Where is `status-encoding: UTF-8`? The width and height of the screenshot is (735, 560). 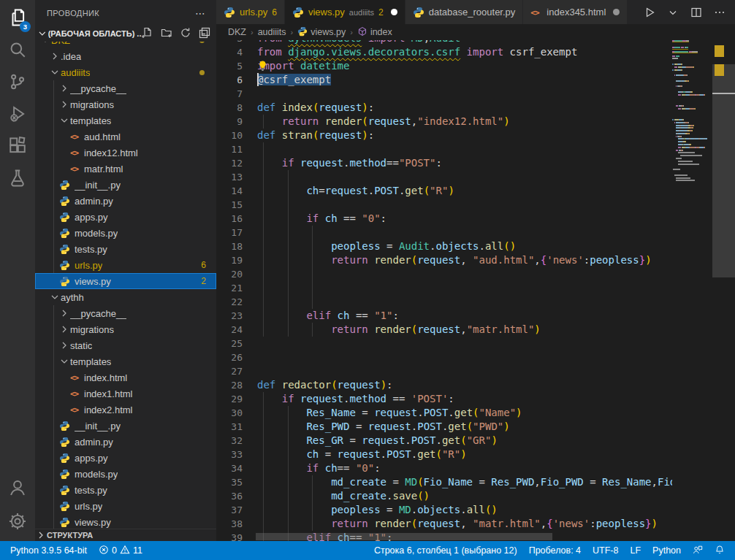
status-encoding: UTF-8 is located at coordinates (605, 551).